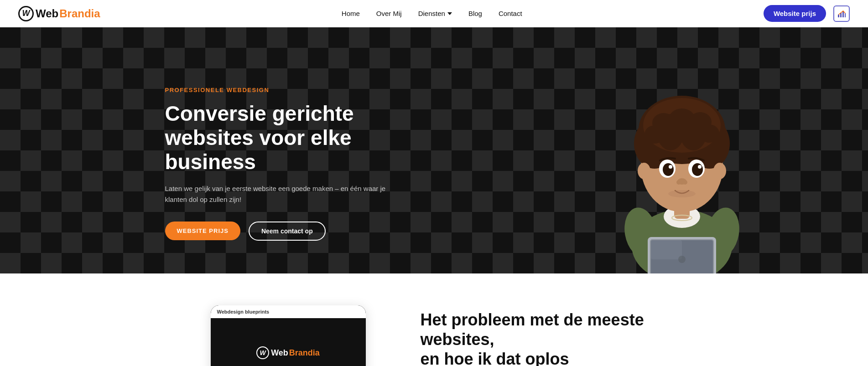 Image resolution: width=868 pixels, height=366 pixels. What do you see at coordinates (435, 14) in the screenshot?
I see `nav-diensten: Diensten` at bounding box center [435, 14].